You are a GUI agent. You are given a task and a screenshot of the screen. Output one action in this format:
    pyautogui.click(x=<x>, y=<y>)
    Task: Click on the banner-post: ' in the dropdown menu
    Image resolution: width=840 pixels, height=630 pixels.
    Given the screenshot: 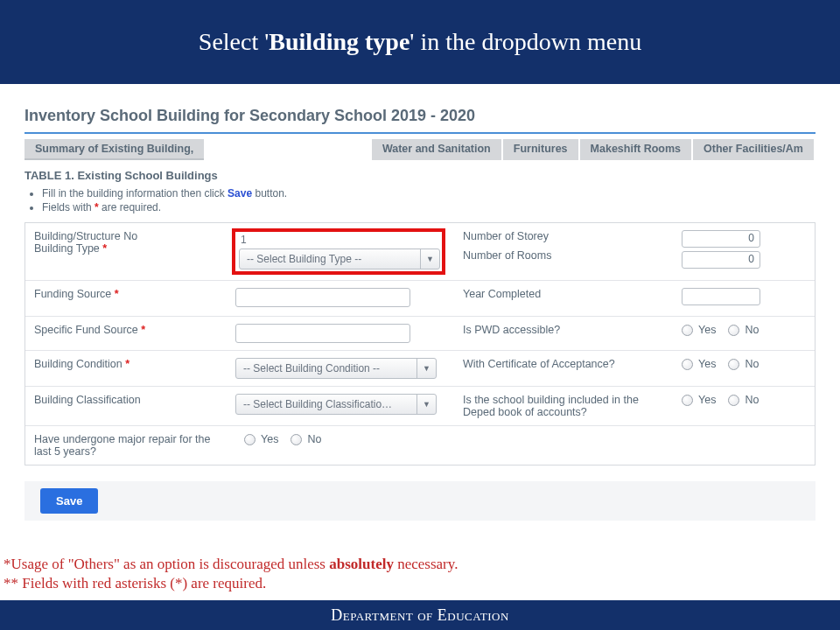 What is the action you would take?
    pyautogui.click(x=525, y=42)
    